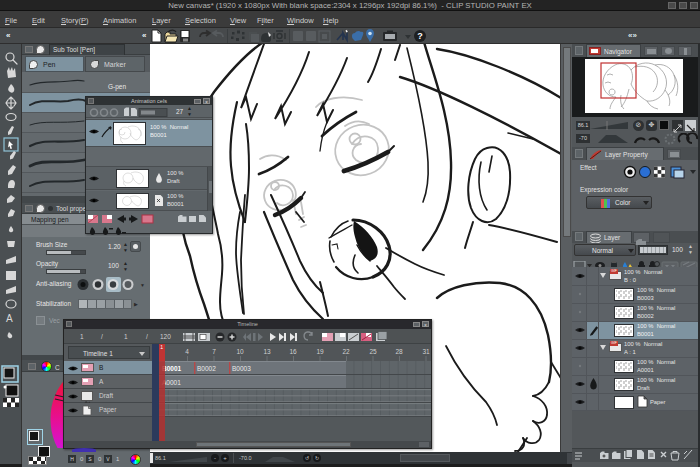  Describe the element at coordinates (187, 352) in the screenshot. I see `svg-text: 4` at that location.